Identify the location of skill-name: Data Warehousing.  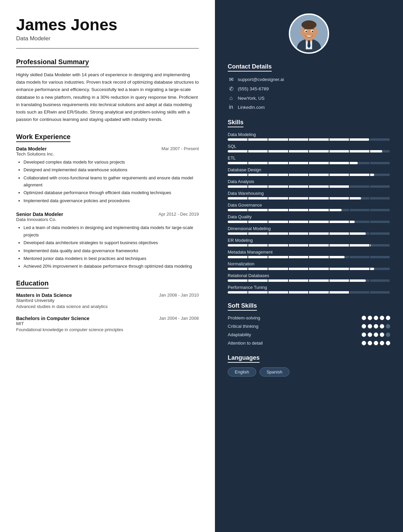
(309, 193).